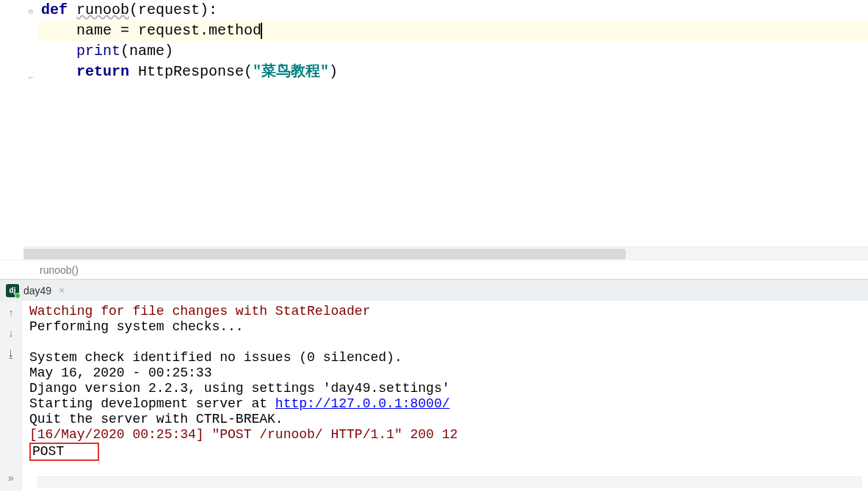 Image resolution: width=868 pixels, height=491 pixels. I want to click on fold-region-start-icon: ⊖, so click(31, 12).